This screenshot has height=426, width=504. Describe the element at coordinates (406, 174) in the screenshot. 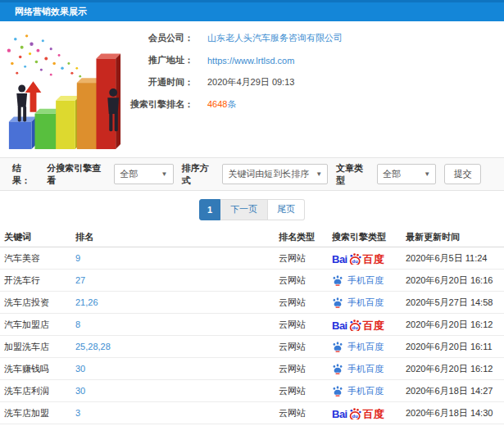

I see `article-type-select: 全部 ▼` at that location.